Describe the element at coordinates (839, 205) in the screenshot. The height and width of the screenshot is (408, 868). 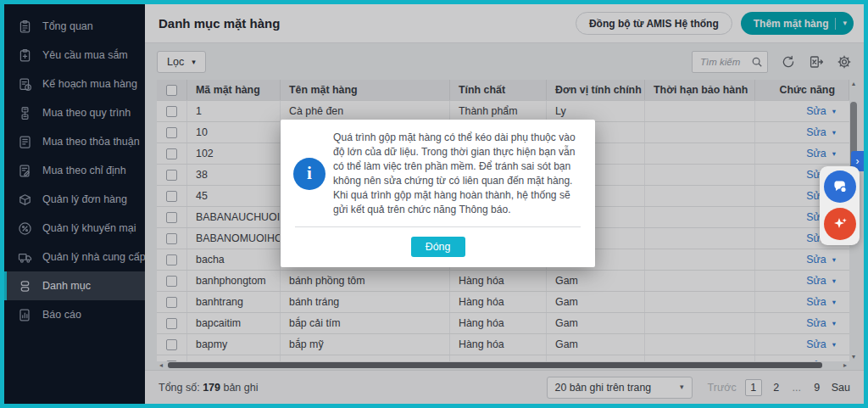
I see `floating-button-panel` at that location.